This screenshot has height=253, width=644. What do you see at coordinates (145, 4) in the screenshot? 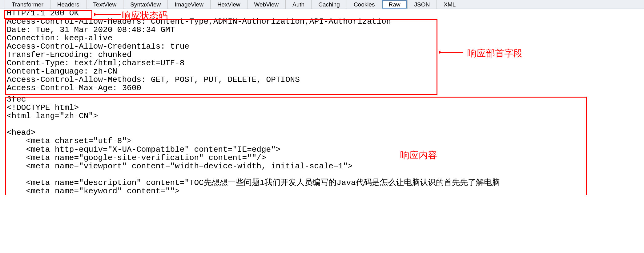
I see `tab-syntaxview: SyntaxView` at bounding box center [145, 4].